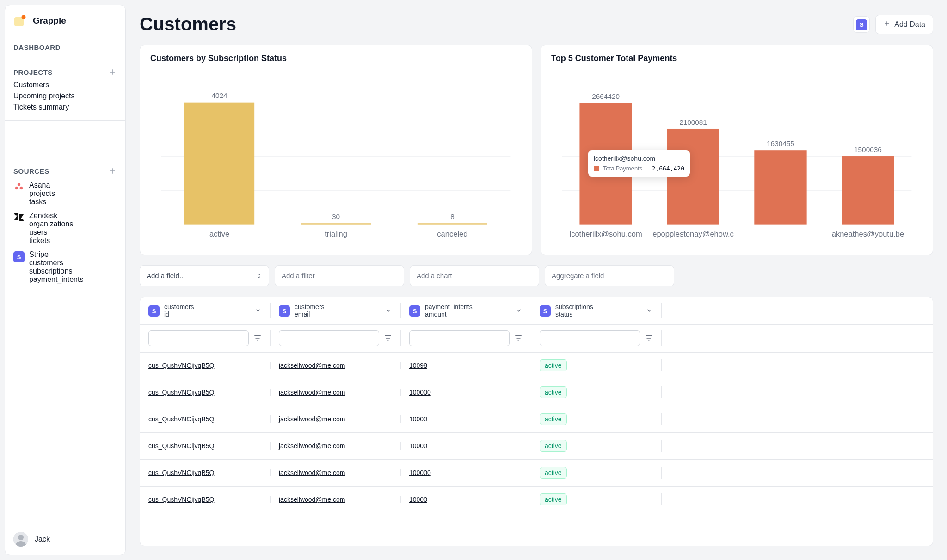 The height and width of the screenshot is (560, 947). What do you see at coordinates (42, 194) in the screenshot?
I see `source-asana-child-0: projects` at bounding box center [42, 194].